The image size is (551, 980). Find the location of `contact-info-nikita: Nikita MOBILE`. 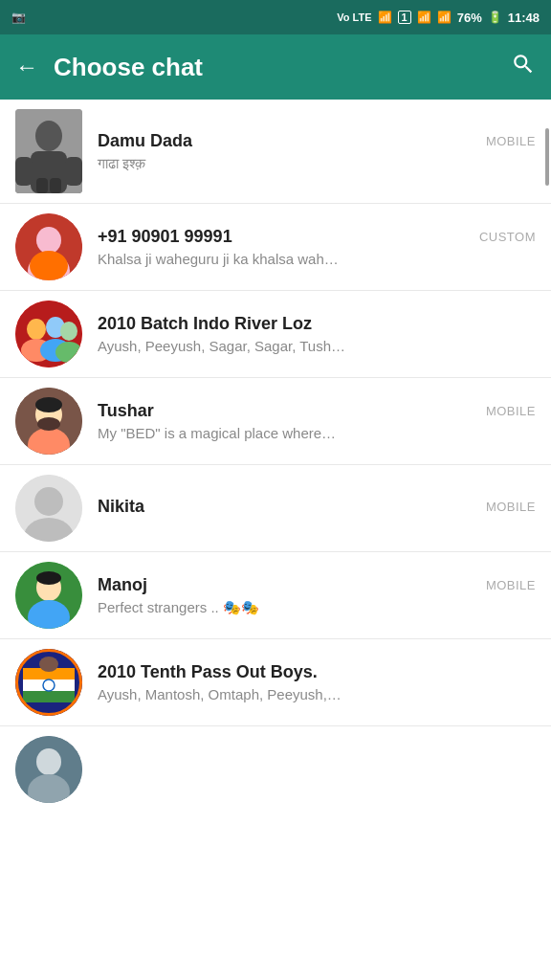

contact-info-nikita: Nikita MOBILE is located at coordinates (317, 509).